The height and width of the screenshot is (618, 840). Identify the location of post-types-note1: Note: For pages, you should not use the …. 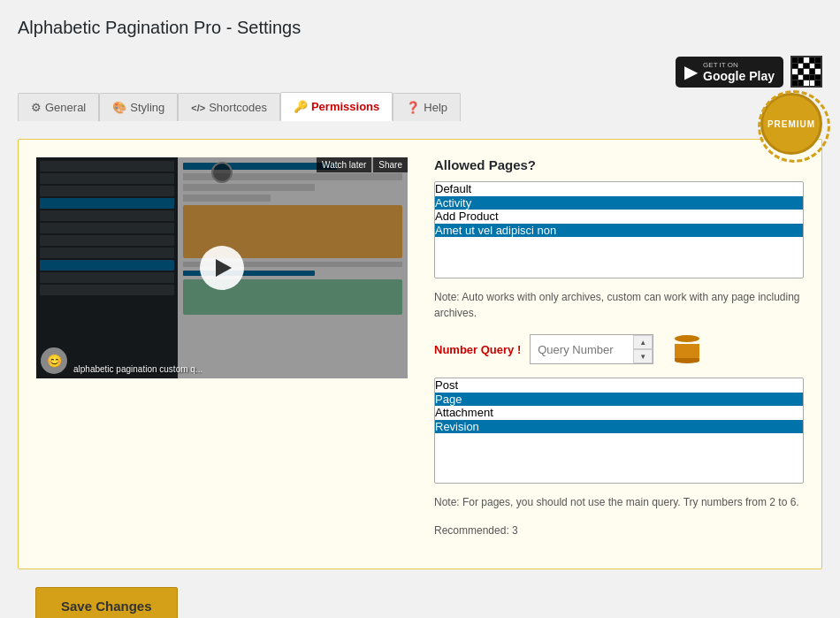
(619, 502).